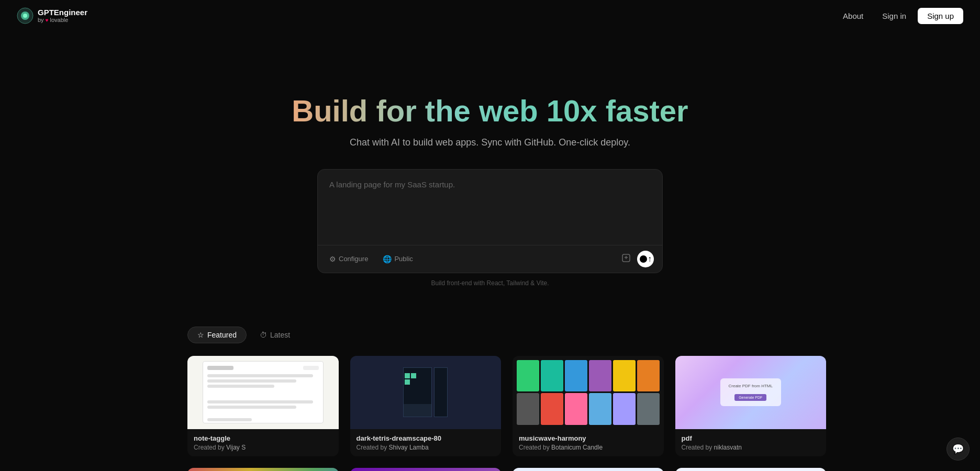 This screenshot has height=471, width=980. I want to click on card-title-dark-tetris: dark-tetris-dreamscape-80, so click(426, 439).